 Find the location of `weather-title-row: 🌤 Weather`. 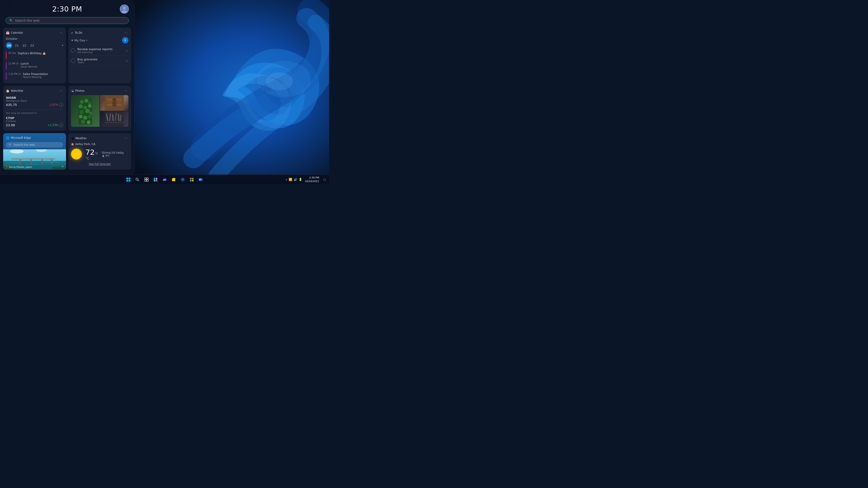

weather-title-row: 🌤 Weather is located at coordinates (79, 138).